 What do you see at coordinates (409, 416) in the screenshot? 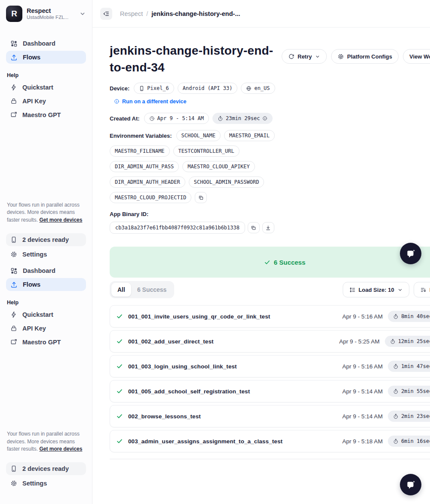
I see `test-duration-chip: 2min 23sec` at bounding box center [409, 416].